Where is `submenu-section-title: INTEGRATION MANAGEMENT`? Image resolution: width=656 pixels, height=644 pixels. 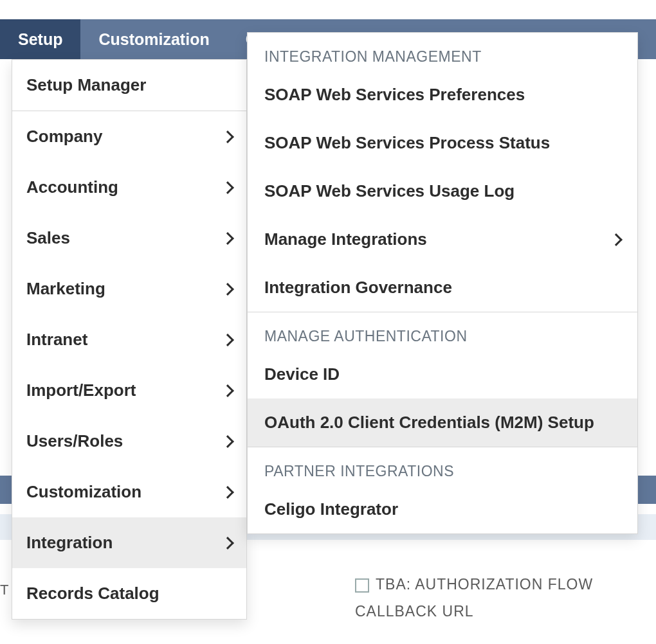
submenu-section-title: INTEGRATION MANAGEMENT is located at coordinates (442, 51).